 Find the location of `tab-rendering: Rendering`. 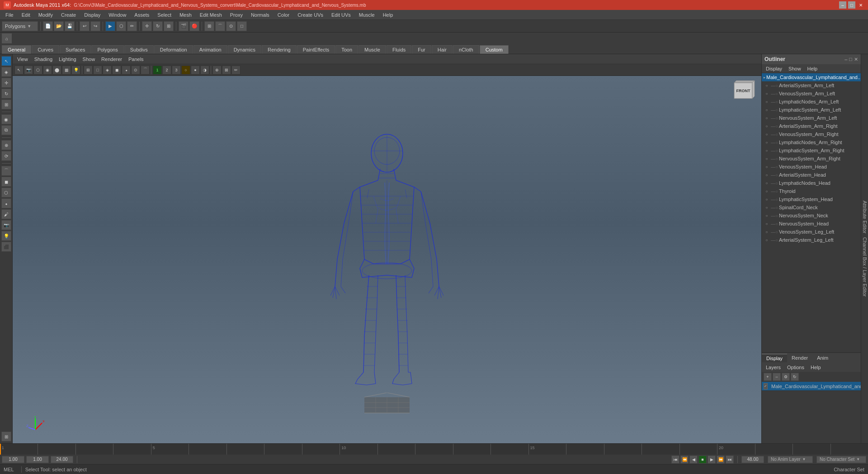

tab-rendering: Rendering is located at coordinates (279, 50).